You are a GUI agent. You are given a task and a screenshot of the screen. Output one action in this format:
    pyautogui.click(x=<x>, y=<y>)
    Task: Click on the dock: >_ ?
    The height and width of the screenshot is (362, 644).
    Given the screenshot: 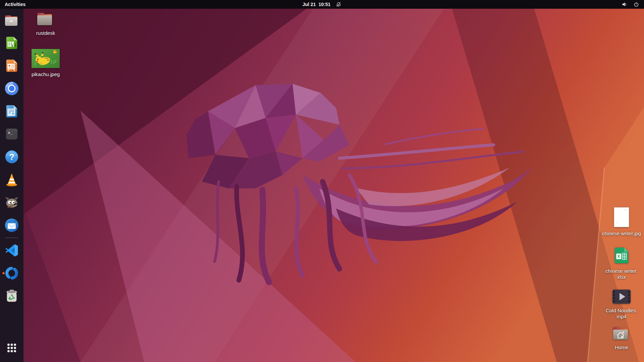 What is the action you would take?
    pyautogui.click(x=12, y=185)
    